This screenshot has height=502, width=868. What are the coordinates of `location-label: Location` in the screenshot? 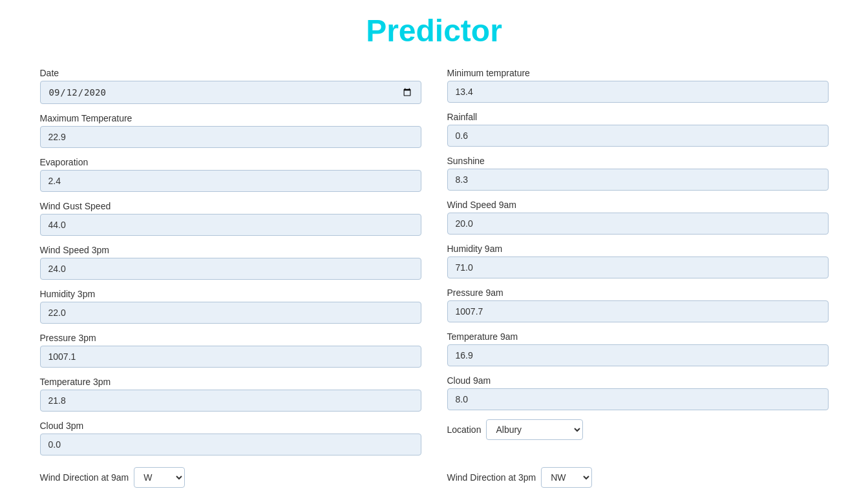 It's located at (464, 430).